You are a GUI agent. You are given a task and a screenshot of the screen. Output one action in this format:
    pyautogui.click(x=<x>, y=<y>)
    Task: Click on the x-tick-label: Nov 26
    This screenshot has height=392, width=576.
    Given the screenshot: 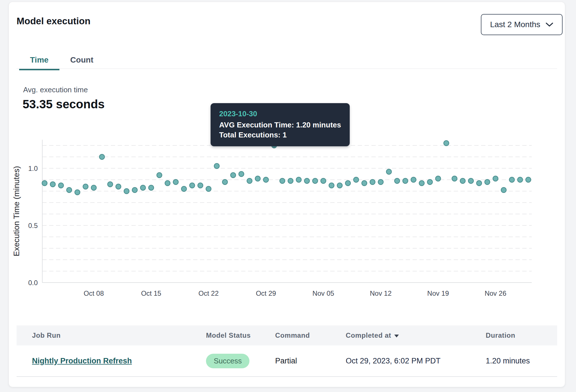 What is the action you would take?
    pyautogui.click(x=495, y=293)
    